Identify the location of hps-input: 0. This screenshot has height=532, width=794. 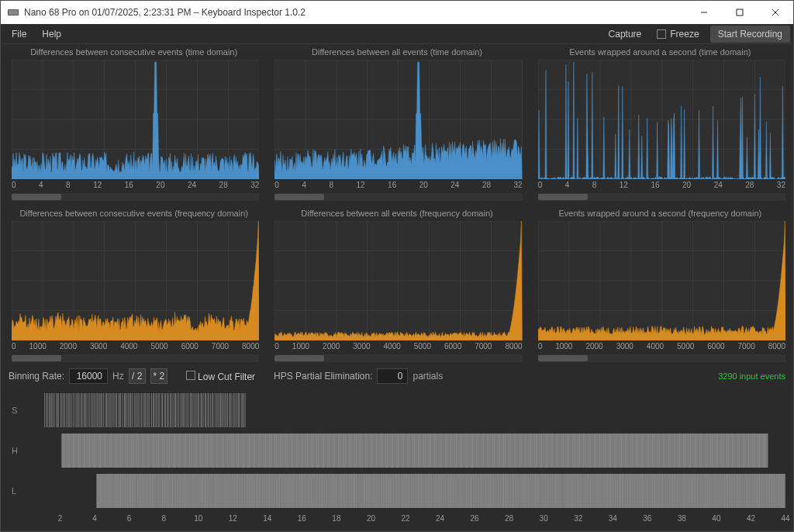
(392, 376).